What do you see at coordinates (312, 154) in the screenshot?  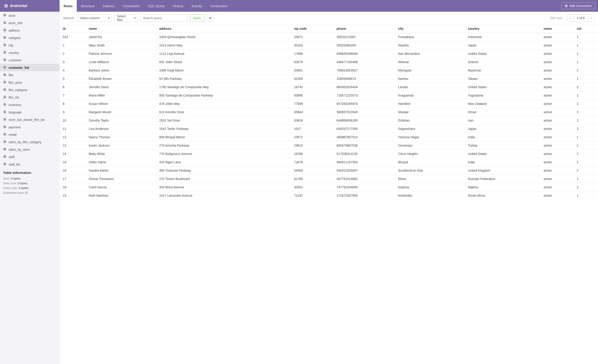 I see `cell-zip: 16266` at bounding box center [312, 154].